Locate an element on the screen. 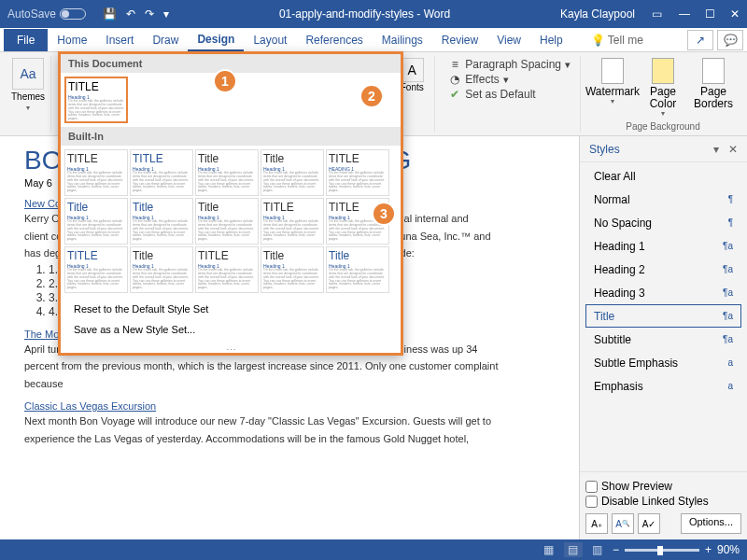 This screenshot has height=560, width=747. redo-icon: ↷ is located at coordinates (149, 14).